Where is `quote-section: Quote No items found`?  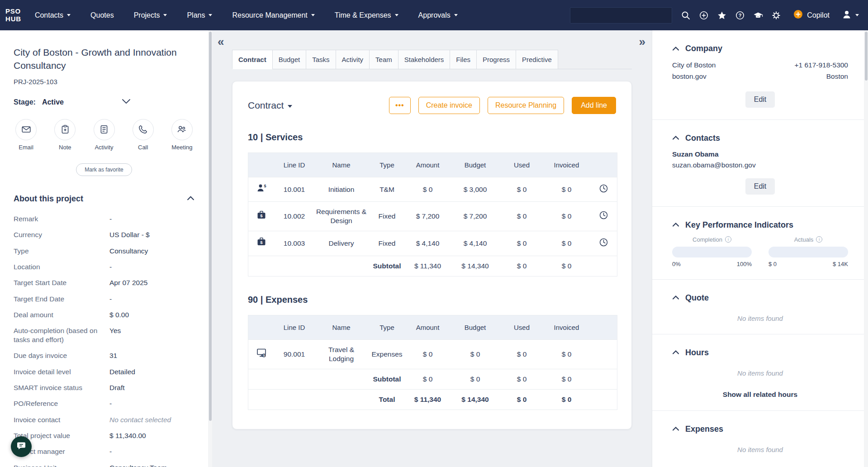 quote-section: Quote No items found is located at coordinates (760, 307).